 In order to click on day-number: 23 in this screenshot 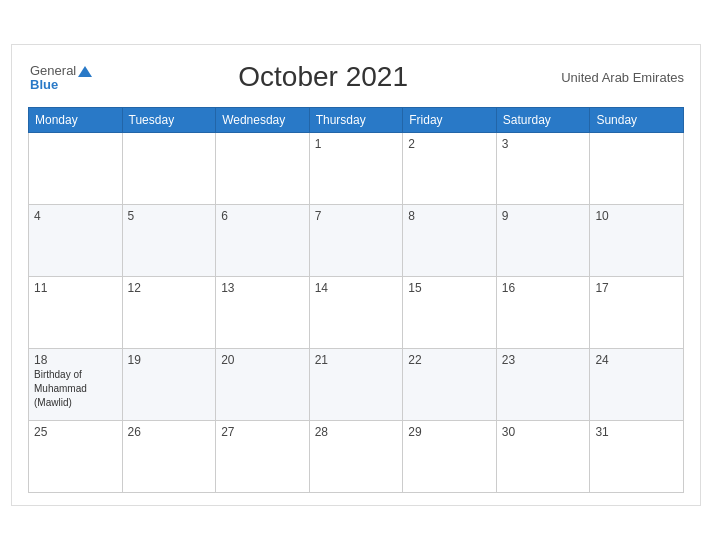, I will do `click(544, 360)`.